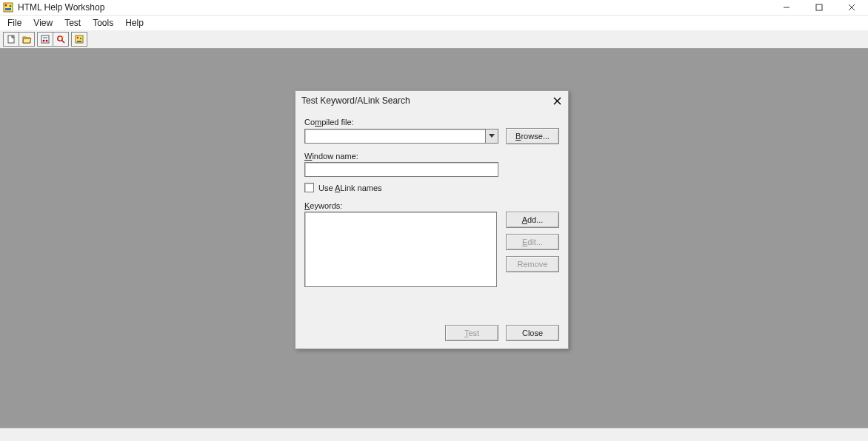 Image resolution: width=868 pixels, height=441 pixels. What do you see at coordinates (310, 188) in the screenshot?
I see `use-alink-checkbox` at bounding box center [310, 188].